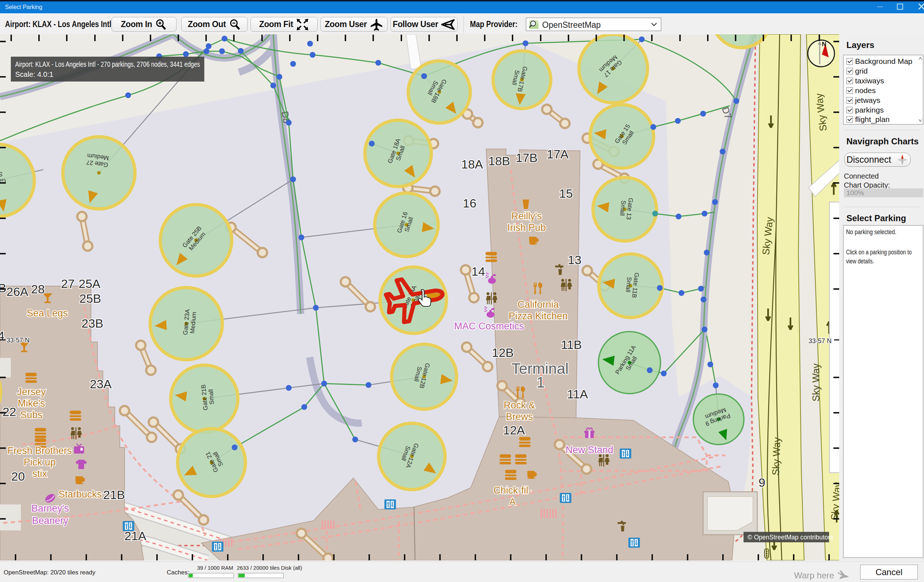 Image resolution: width=924 pixels, height=582 pixels. I want to click on svg-text: 25B, so click(91, 298).